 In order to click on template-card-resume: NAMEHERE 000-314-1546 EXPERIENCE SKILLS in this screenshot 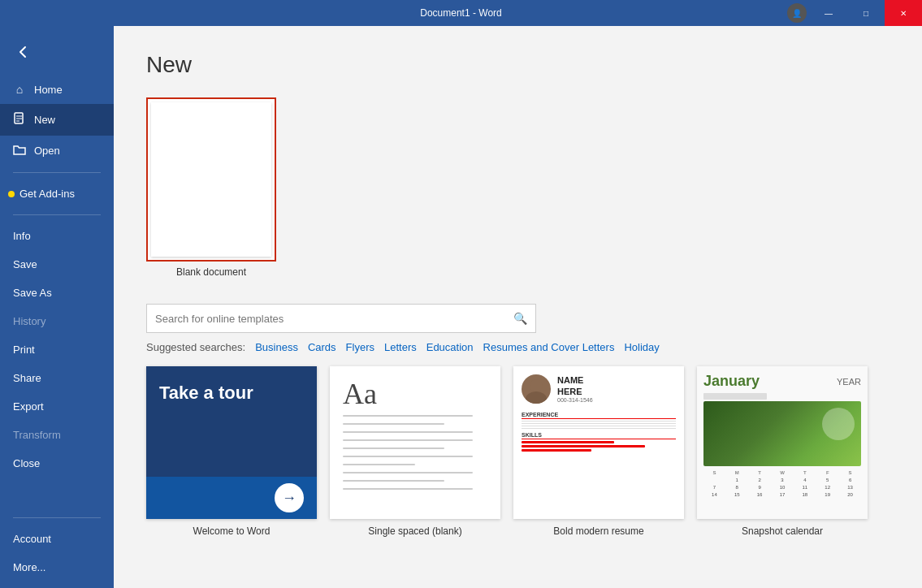, I will do `click(599, 452)`.